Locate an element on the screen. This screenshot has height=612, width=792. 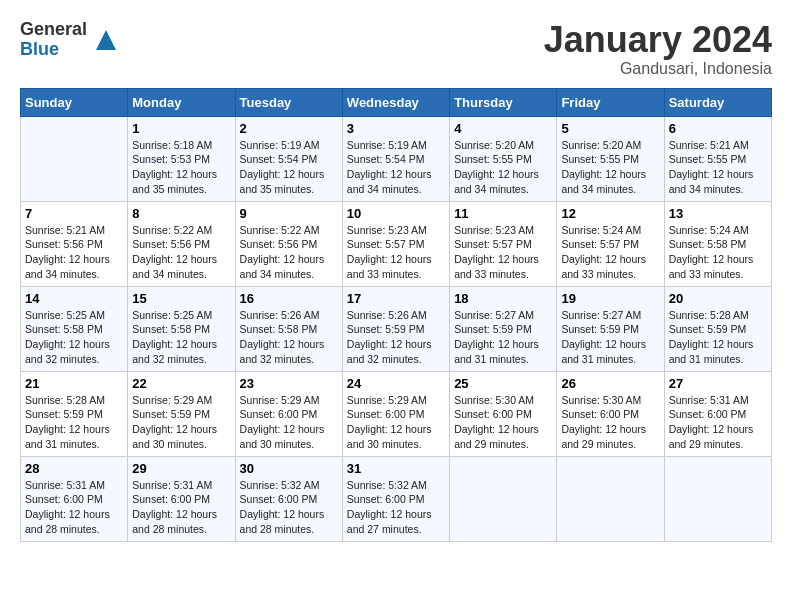
calendar-cell: 15Sunrise: 5:25 AM Sunset: 5:58 PM Dayli… is located at coordinates (182, 328).